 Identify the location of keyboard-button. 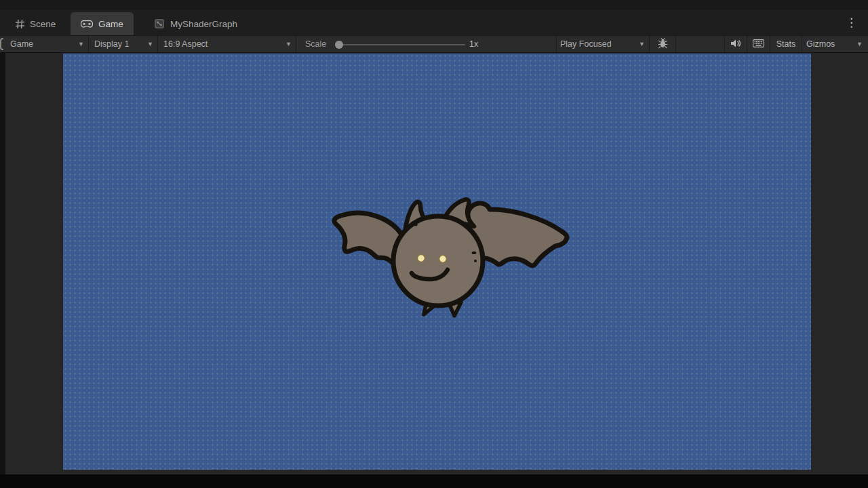
(759, 44).